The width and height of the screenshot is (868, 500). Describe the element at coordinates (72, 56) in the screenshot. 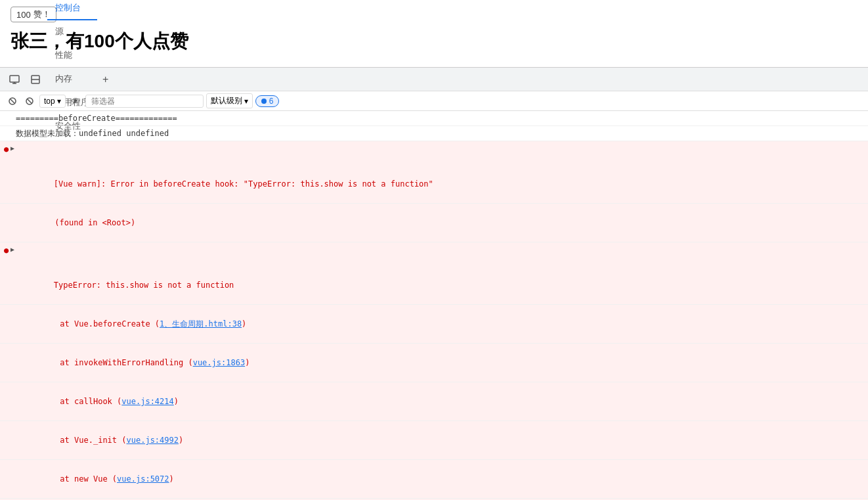

I see `tab-performance: 性能` at that location.